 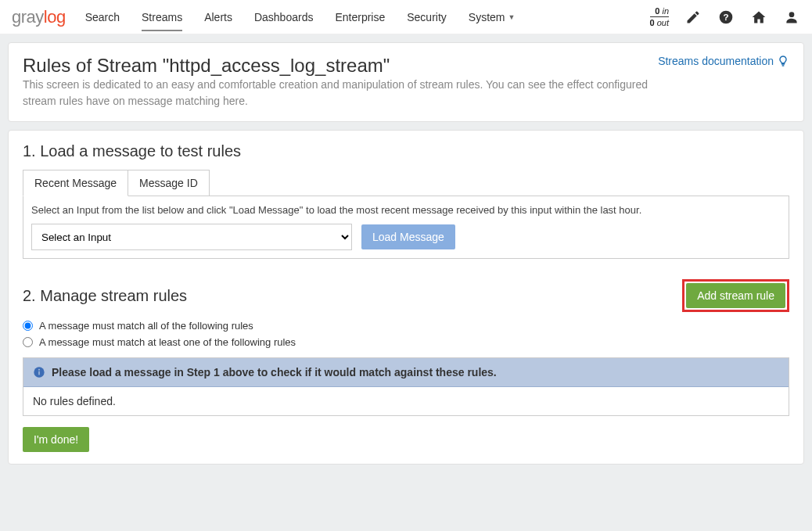 I want to click on help-icon: ?, so click(x=726, y=17).